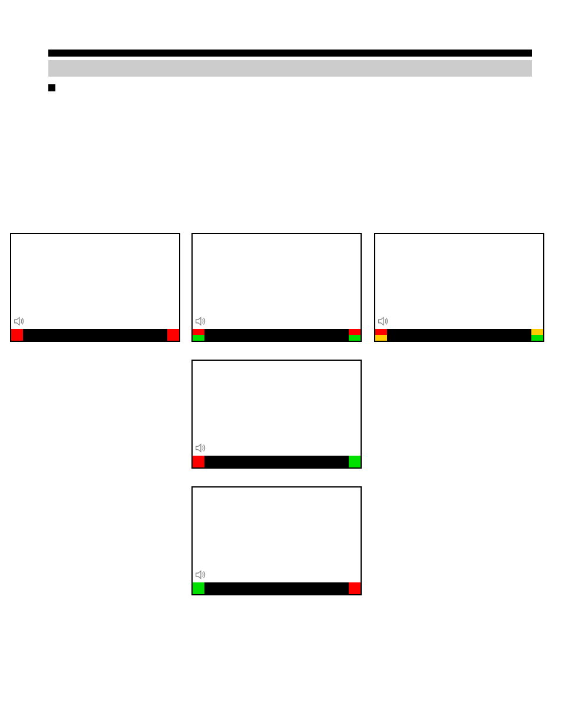 This screenshot has width=562, height=728. What do you see at coordinates (381, 335) in the screenshot?
I see `panel-3-cap-left` at bounding box center [381, 335].